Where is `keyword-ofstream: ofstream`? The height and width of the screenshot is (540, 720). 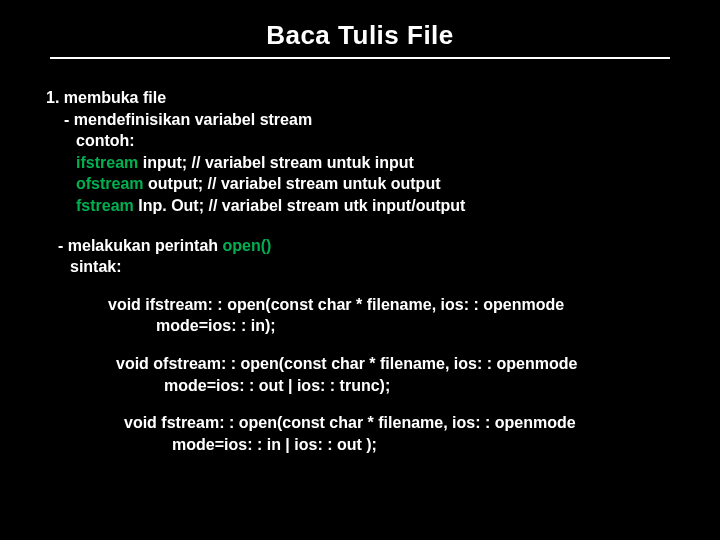
keyword-ofstream: ofstream is located at coordinates (110, 184).